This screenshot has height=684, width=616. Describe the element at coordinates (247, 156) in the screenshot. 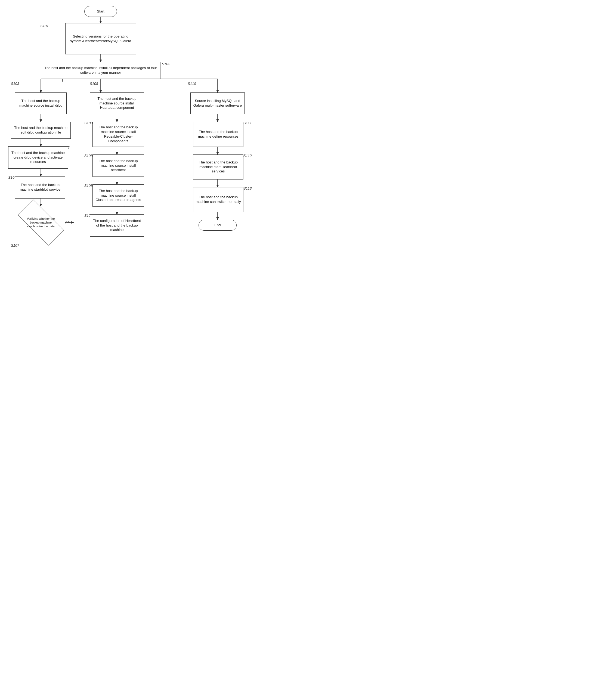

I see `s112-step-label: S112` at that location.